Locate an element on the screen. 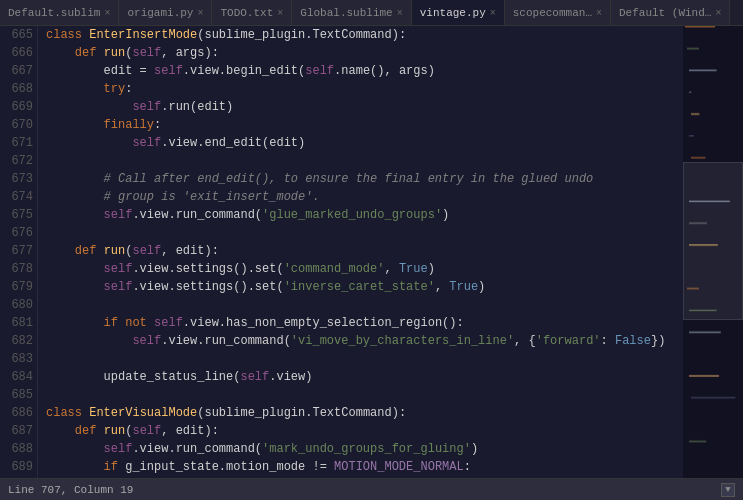 The height and width of the screenshot is (500, 743). code-line-667: edit = self.view.begin_edit(self.name(),… is located at coordinates (364, 71).